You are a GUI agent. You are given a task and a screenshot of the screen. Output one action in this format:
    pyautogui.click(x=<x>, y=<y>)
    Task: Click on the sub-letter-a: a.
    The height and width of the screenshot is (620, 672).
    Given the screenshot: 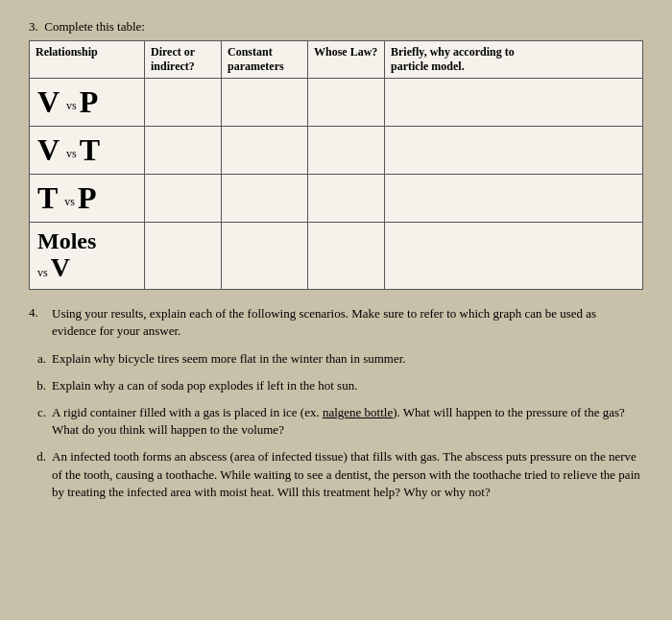 What is the action you would take?
    pyautogui.click(x=37, y=359)
    